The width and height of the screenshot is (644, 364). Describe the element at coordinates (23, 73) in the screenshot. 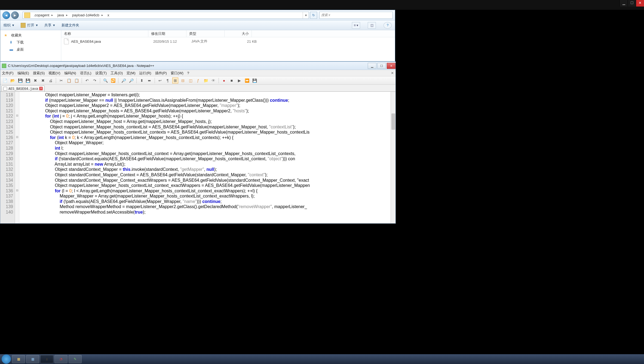

I see `menu-edit: 编辑(E)` at that location.